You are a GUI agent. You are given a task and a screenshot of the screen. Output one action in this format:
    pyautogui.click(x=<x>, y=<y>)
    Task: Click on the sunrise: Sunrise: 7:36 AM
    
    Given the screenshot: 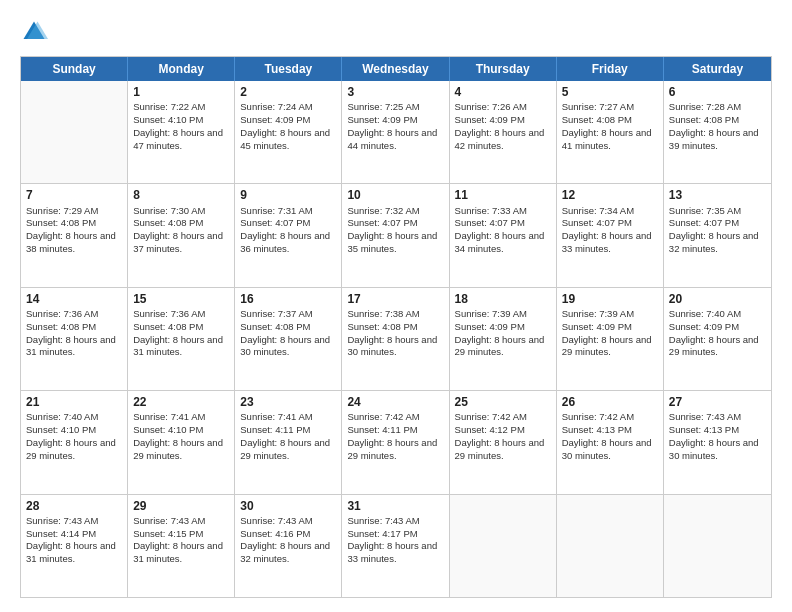 What is the action you would take?
    pyautogui.click(x=169, y=314)
    